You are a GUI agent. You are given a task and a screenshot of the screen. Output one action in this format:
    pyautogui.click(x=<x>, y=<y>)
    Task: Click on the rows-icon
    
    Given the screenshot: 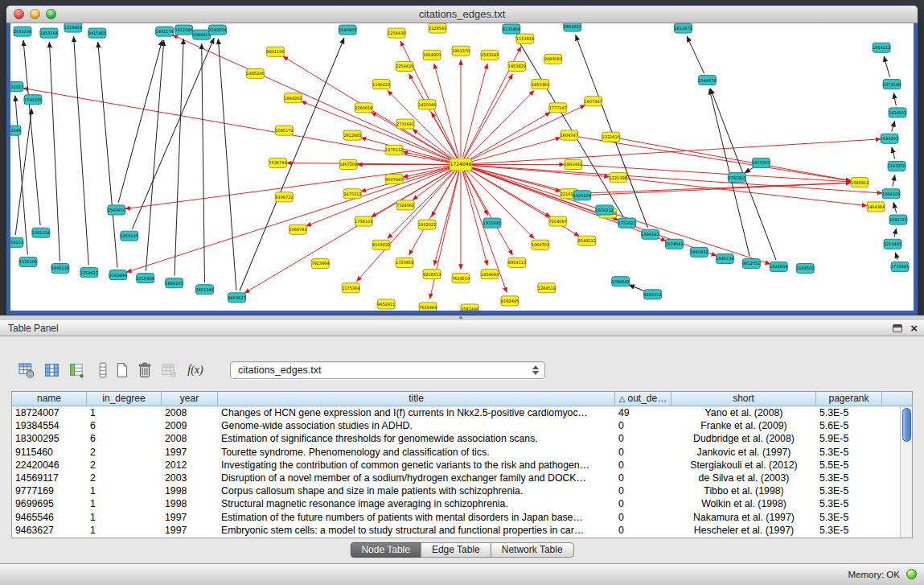 What is the action you would take?
    pyautogui.click(x=103, y=370)
    